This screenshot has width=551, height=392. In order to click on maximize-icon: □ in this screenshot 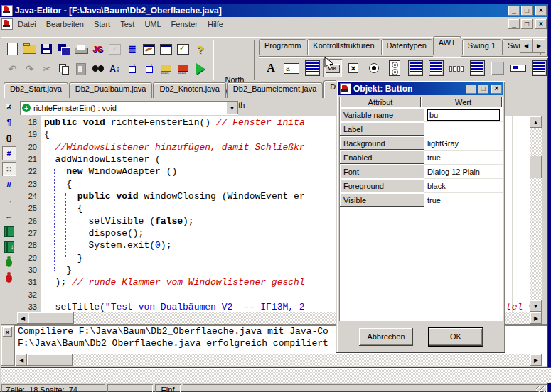, I will do `click(527, 11)`.